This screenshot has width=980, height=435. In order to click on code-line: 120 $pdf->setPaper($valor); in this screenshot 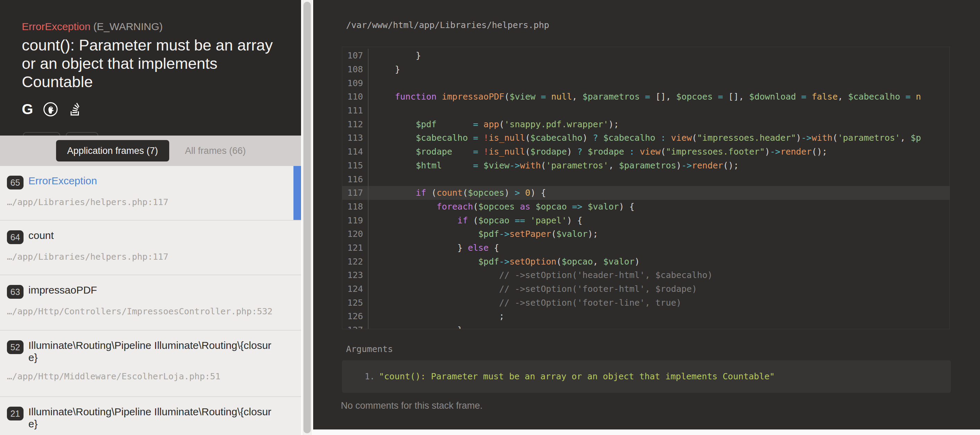, I will do `click(646, 234)`.